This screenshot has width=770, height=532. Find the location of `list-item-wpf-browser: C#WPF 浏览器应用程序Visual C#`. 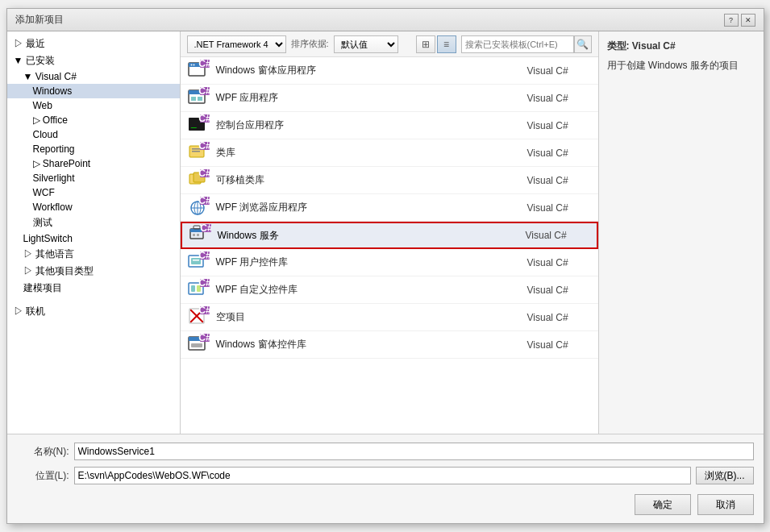

list-item-wpf-browser: C#WPF 浏览器应用程序Visual C# is located at coordinates (389, 208).